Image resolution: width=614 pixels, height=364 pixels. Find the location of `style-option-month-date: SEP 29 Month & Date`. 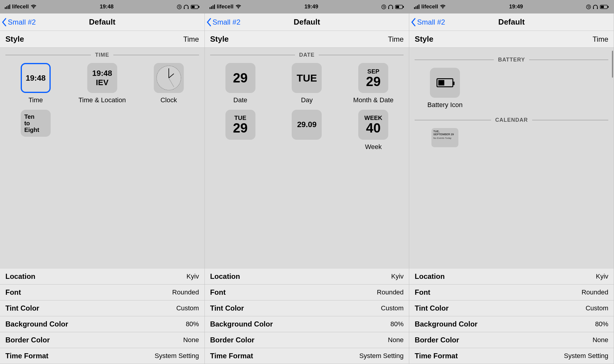

style-option-month-date: SEP 29 Month & Date is located at coordinates (373, 85).